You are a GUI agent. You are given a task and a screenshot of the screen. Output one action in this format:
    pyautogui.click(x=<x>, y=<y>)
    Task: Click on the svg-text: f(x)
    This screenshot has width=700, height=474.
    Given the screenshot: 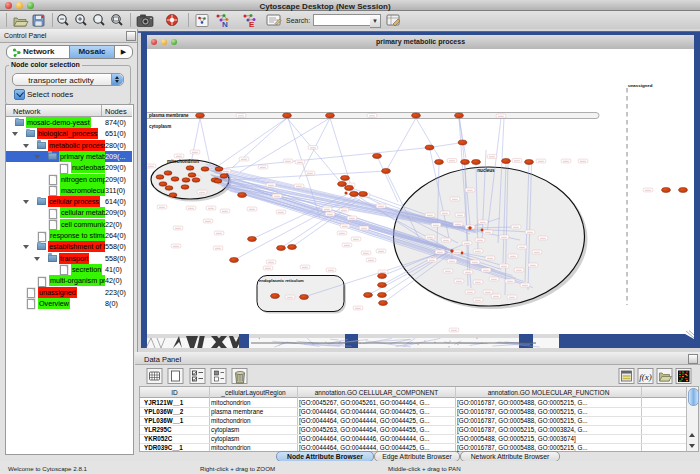 What is the action you would take?
    pyautogui.click(x=646, y=377)
    